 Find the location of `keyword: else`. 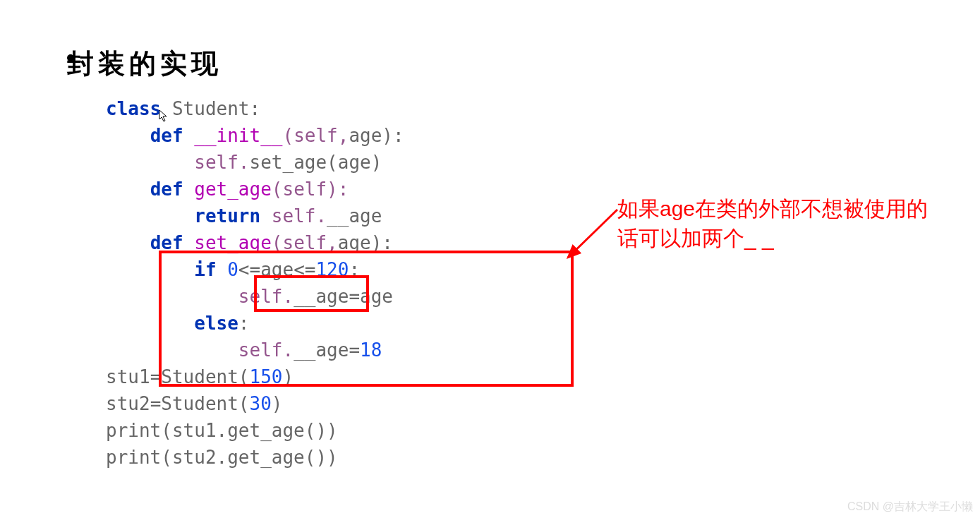

keyword: else is located at coordinates (216, 323).